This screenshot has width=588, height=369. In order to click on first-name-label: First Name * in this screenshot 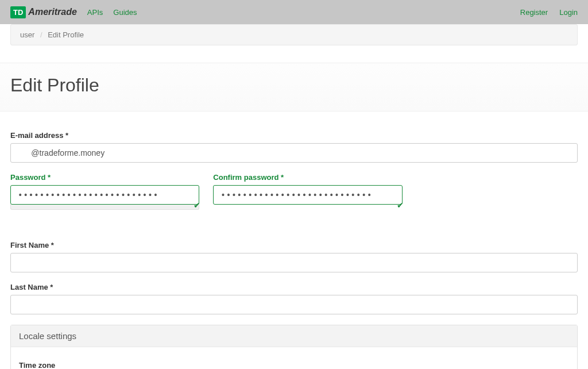, I will do `click(294, 245)`.